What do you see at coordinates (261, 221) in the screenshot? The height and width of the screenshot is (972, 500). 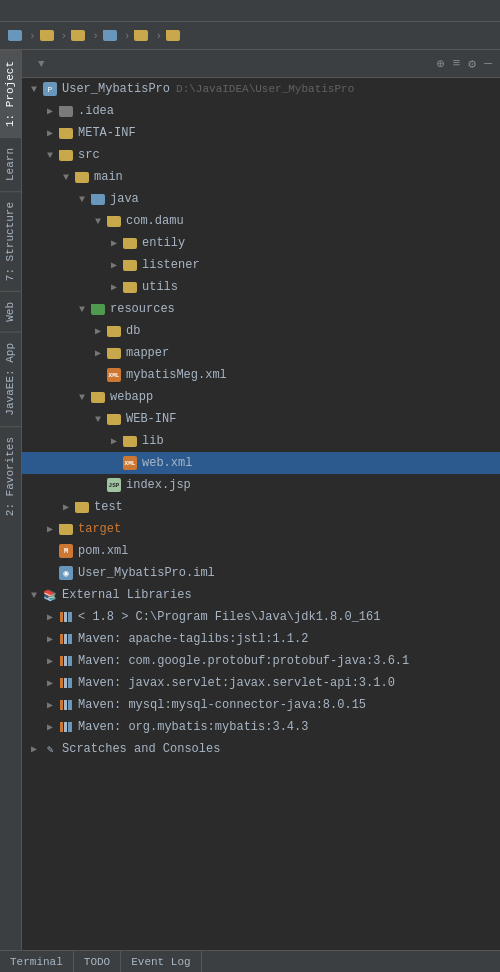 I see `tree-item-com-damu: com.damu` at bounding box center [261, 221].